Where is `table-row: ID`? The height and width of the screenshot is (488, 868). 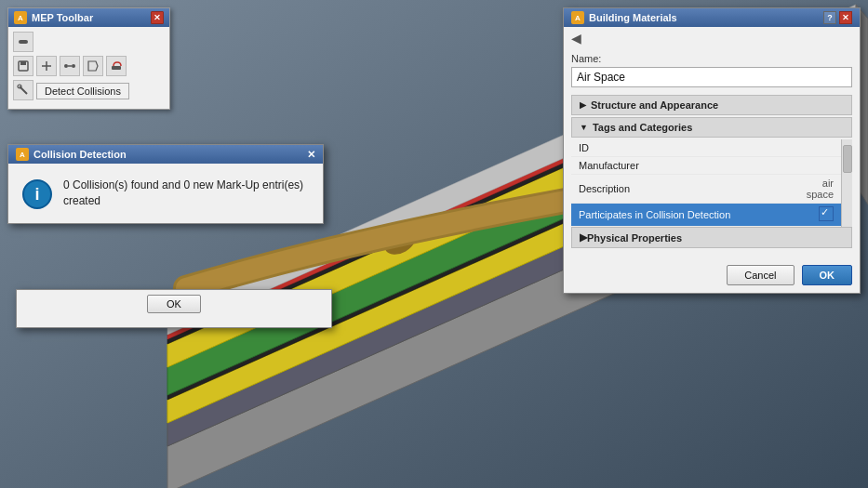
table-row: ID is located at coordinates (706, 149).